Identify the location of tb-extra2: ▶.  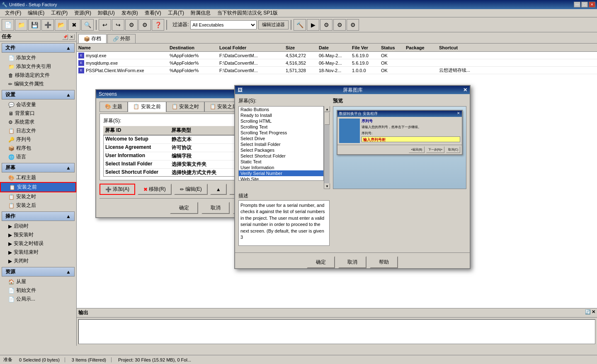
(313, 25).